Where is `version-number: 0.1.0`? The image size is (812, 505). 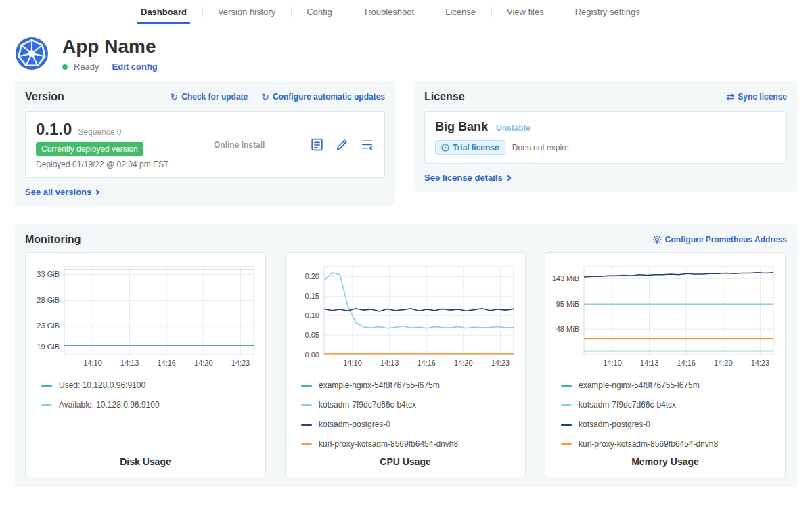 version-number: 0.1.0 is located at coordinates (54, 129).